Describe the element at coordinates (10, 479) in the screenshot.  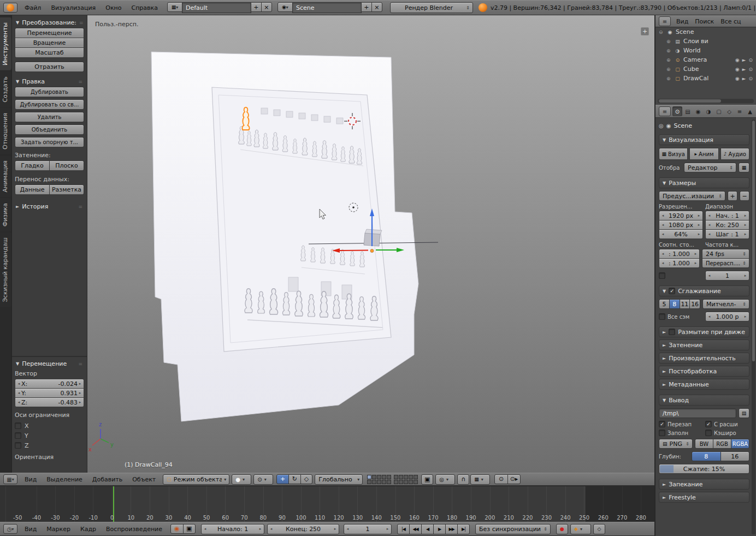
I see `viewport-editor-type-button: ▦▾` at that location.